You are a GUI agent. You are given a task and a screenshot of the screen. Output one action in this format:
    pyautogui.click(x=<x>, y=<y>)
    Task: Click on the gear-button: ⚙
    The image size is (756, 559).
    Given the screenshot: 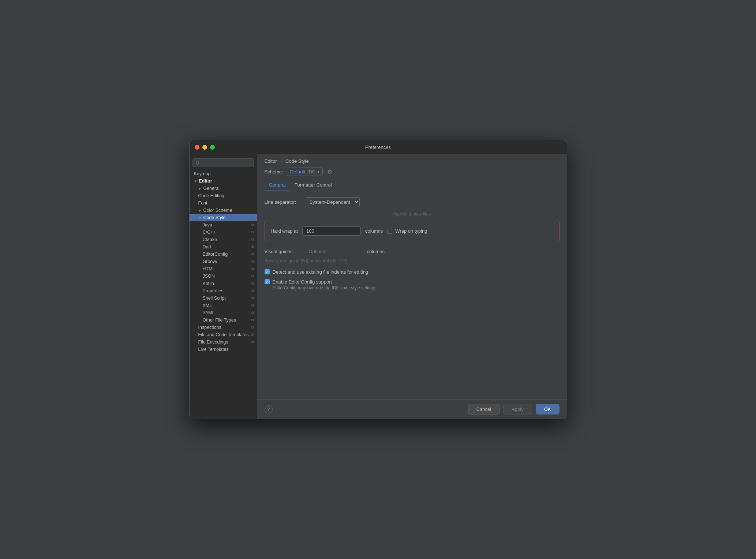 What is the action you would take?
    pyautogui.click(x=330, y=172)
    